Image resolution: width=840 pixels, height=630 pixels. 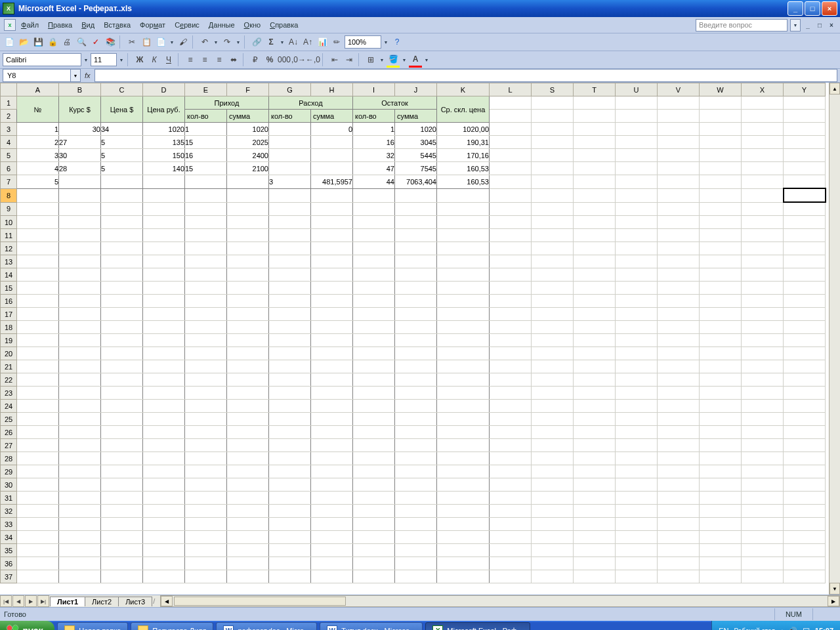 What do you see at coordinates (830, 9) in the screenshot?
I see `close-button: ×` at bounding box center [830, 9].